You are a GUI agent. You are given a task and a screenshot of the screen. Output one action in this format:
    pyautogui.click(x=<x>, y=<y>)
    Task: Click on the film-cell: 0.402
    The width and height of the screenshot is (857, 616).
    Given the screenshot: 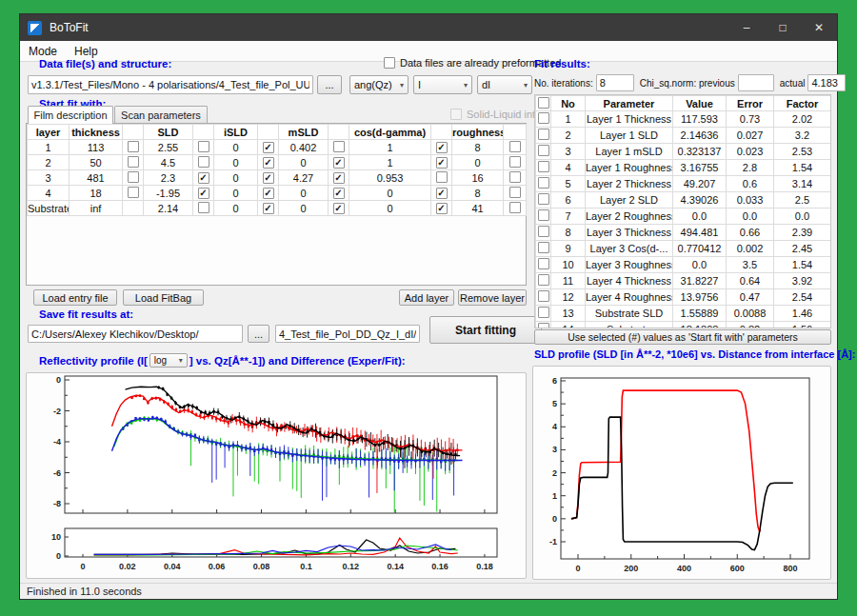 What is the action you would take?
    pyautogui.click(x=304, y=148)
    